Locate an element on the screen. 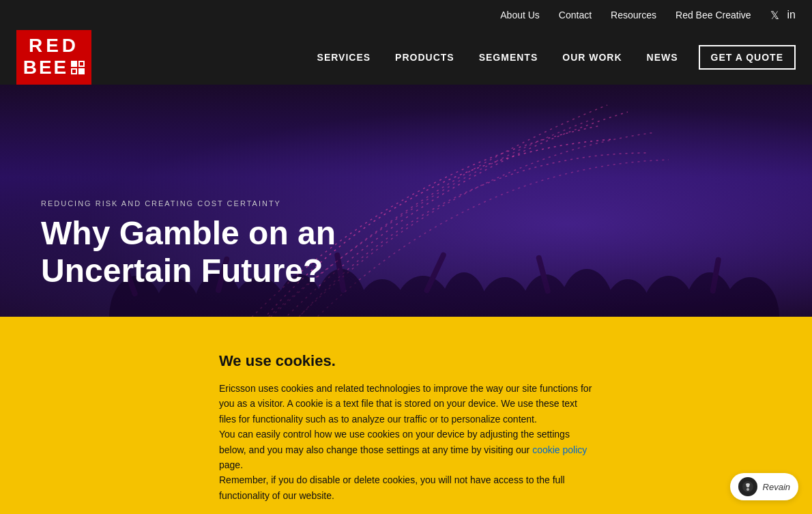  cookie-policy-link: cookie policy is located at coordinates (560, 450).